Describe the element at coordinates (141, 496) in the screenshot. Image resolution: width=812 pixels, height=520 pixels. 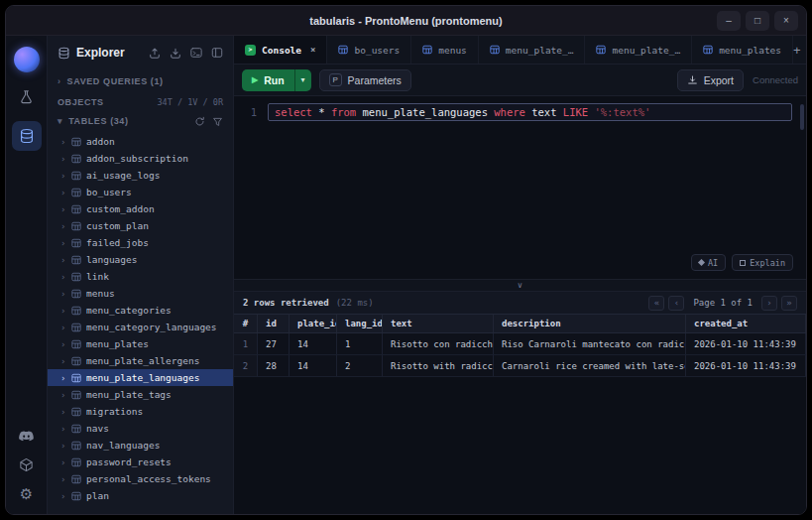
I see `sidebar-table-item: ›plan` at that location.